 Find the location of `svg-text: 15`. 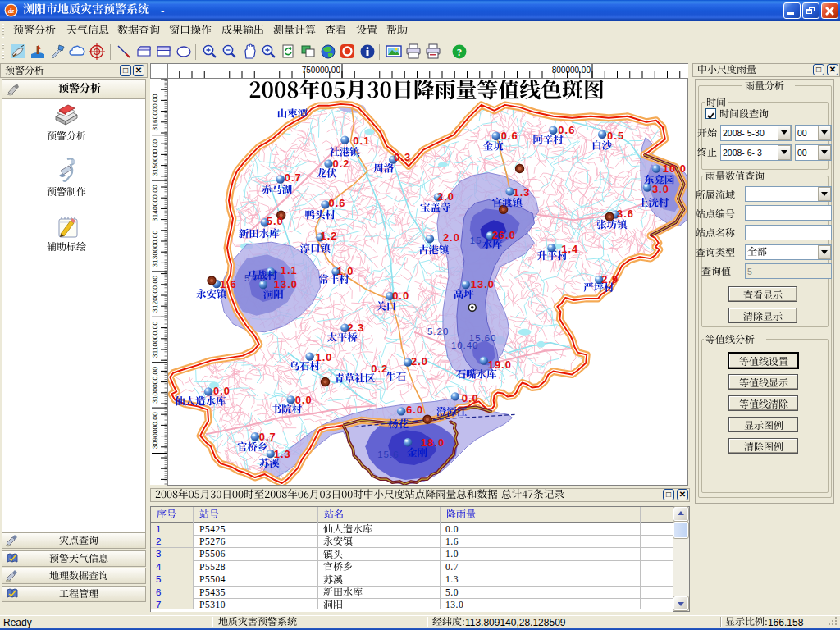

svg-text: 15 is located at coordinates (476, 240).